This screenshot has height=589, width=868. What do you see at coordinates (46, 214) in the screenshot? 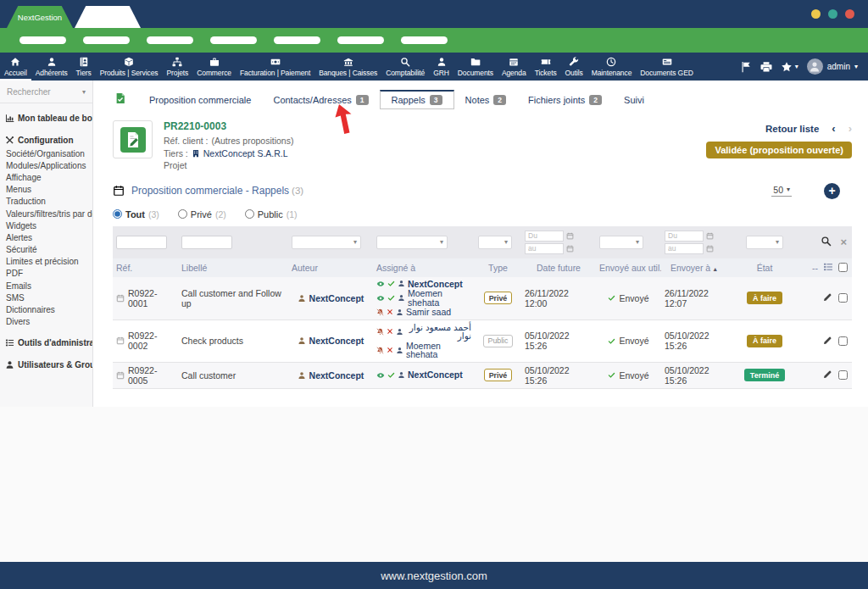
I see `sidebar-item-valeurs-filtres-tris-par-d-f: Valeurs/filtres/tris par déf...` at bounding box center [46, 214].